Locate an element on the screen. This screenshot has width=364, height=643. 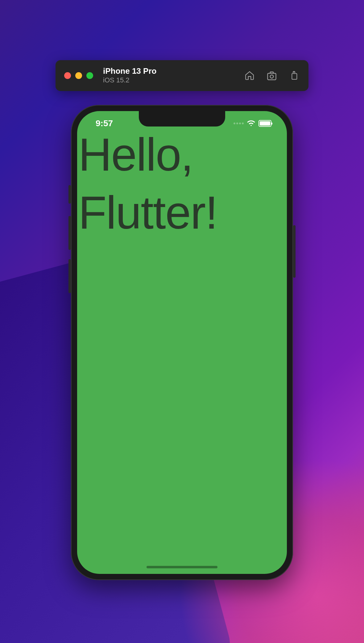
rotate-icon is located at coordinates (294, 76).